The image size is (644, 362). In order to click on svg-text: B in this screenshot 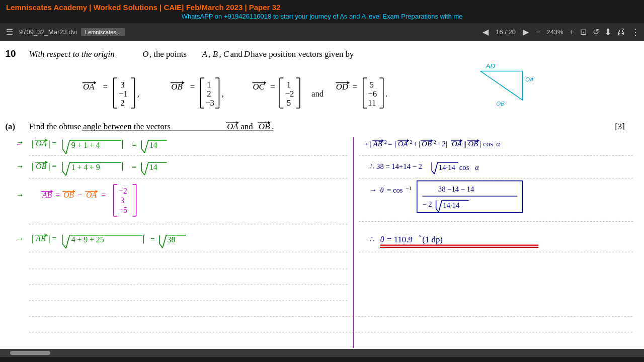, I will do `click(215, 54)`.